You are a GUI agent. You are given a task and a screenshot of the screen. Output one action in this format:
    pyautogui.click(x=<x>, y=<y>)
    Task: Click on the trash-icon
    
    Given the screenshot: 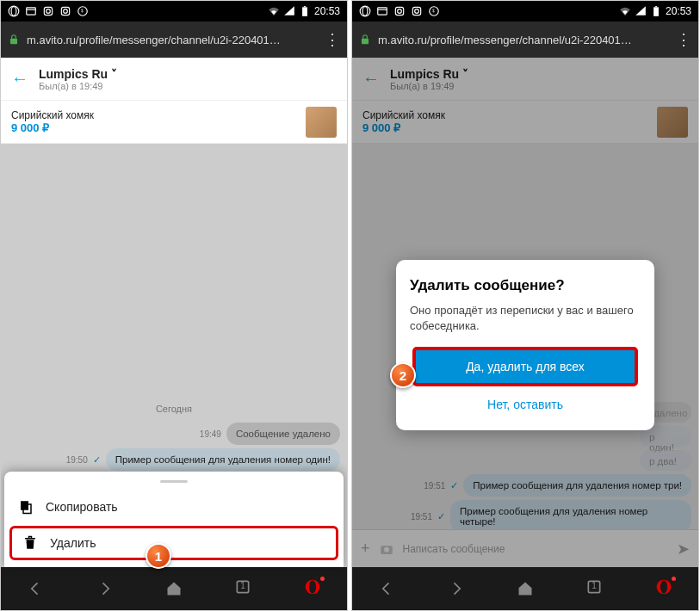 What is the action you would take?
    pyautogui.click(x=30, y=543)
    